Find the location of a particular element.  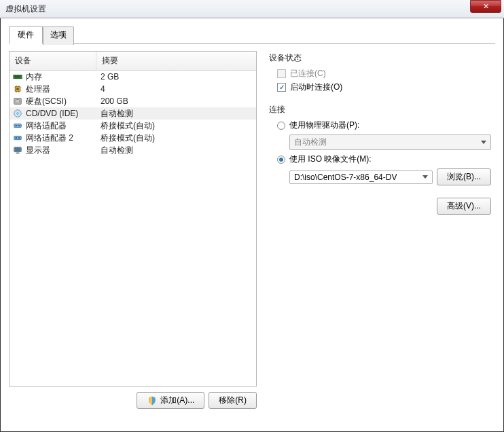

device-cell: 处理器 is located at coordinates (53, 90).